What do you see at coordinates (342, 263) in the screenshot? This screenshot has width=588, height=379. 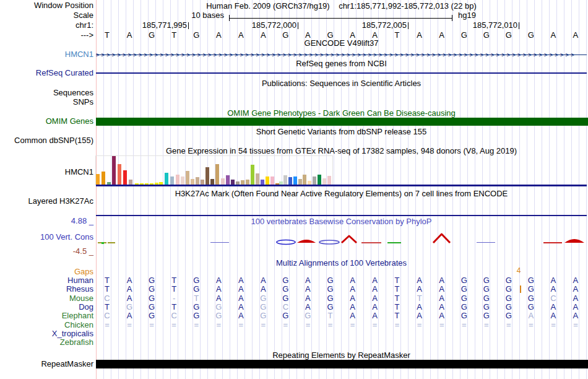 I see `track-title-multiz-alignments-of-100: Multiz Alignments of 100 Vertebrates` at bounding box center [342, 263].